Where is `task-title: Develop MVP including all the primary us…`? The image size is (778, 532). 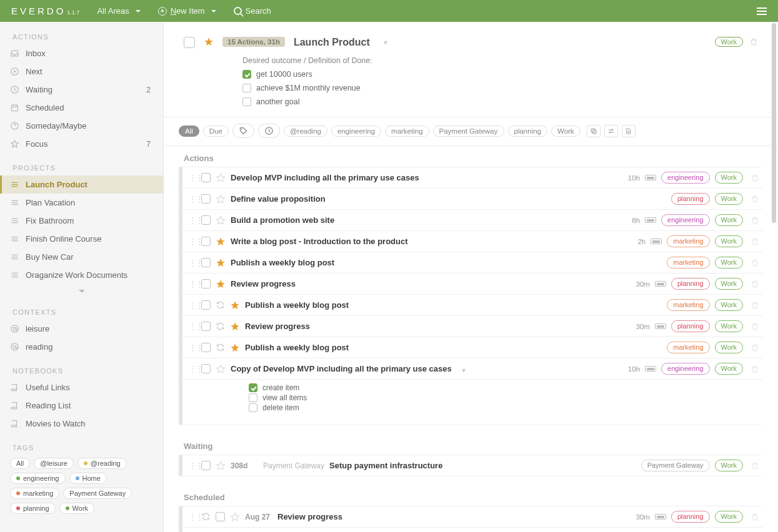 task-title: Develop MVP including all the primary us… is located at coordinates (325, 177).